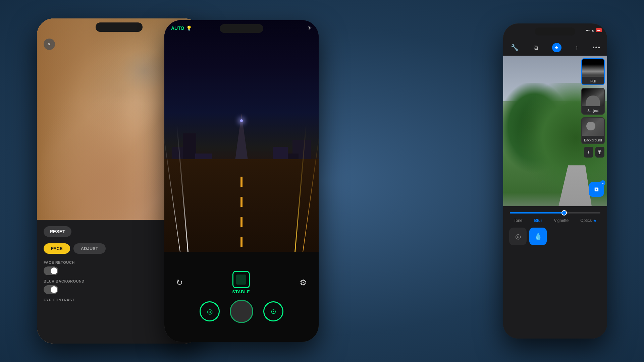 This screenshot has width=644, height=362. What do you see at coordinates (596, 189) in the screenshot?
I see `layers-button: ⧉ ★` at bounding box center [596, 189].